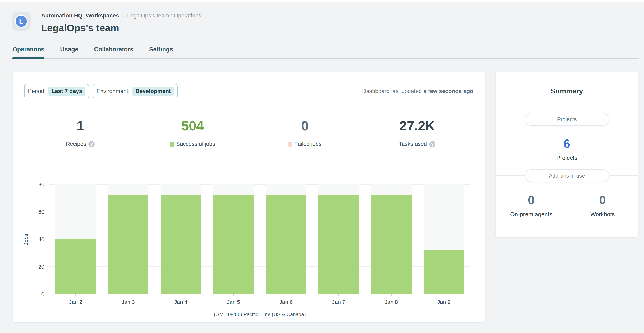 This screenshot has height=333, width=644. Describe the element at coordinates (114, 52) in the screenshot. I see `tab-collaborators: Collaborators` at that location.